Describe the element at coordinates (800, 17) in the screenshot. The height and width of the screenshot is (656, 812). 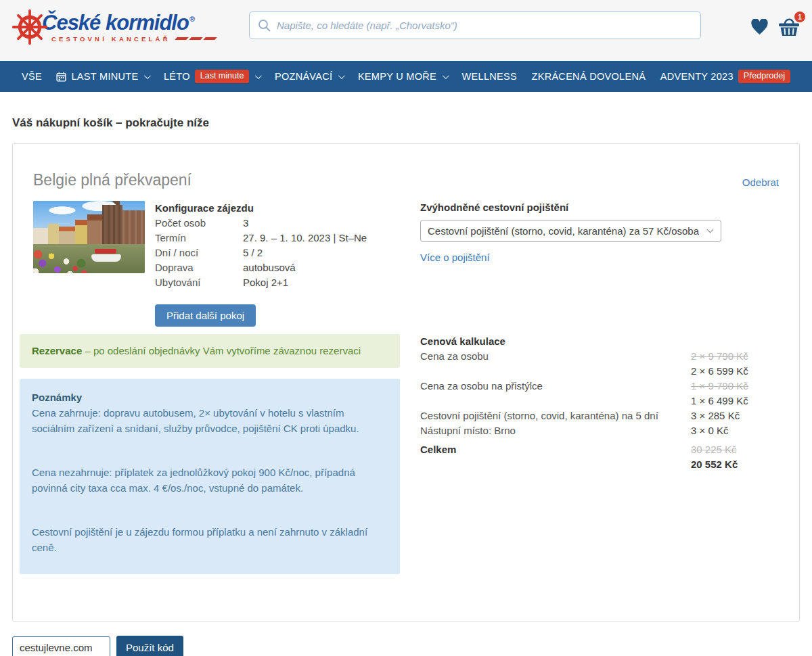
I see `cart-count-badge: 1` at that location.